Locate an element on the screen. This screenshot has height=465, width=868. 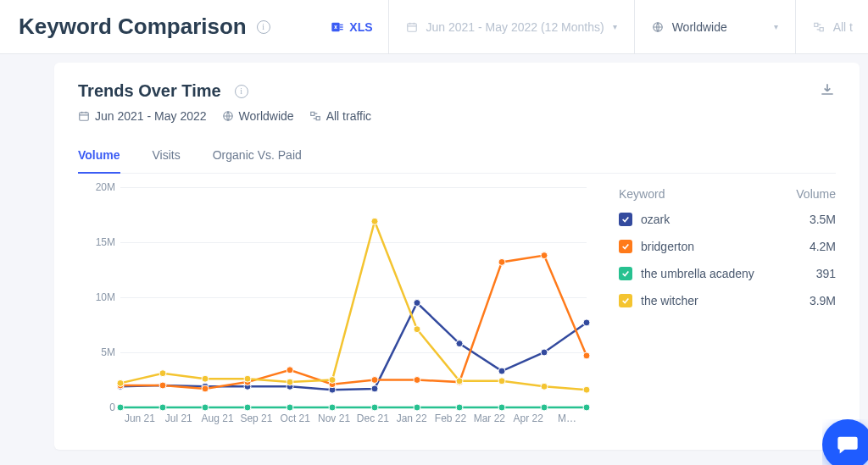
y-tick: 20M is located at coordinates (105, 187).